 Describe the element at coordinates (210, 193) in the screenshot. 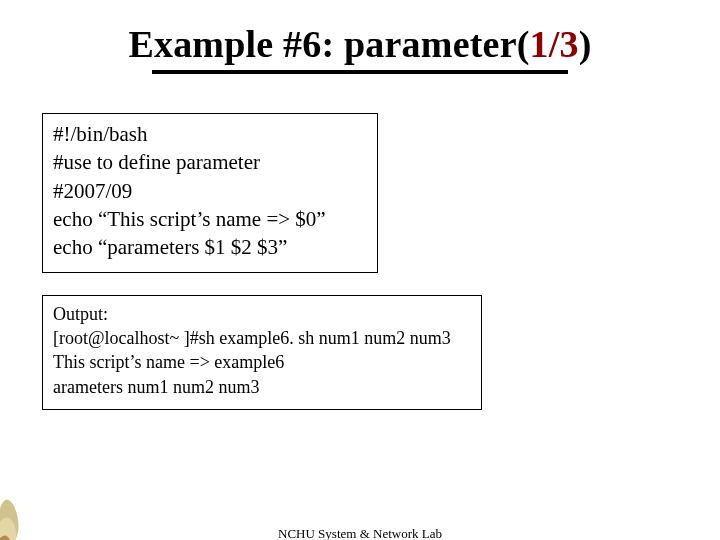

I see `code-box: #!/bin/bash #use to define parameter #20…` at that location.